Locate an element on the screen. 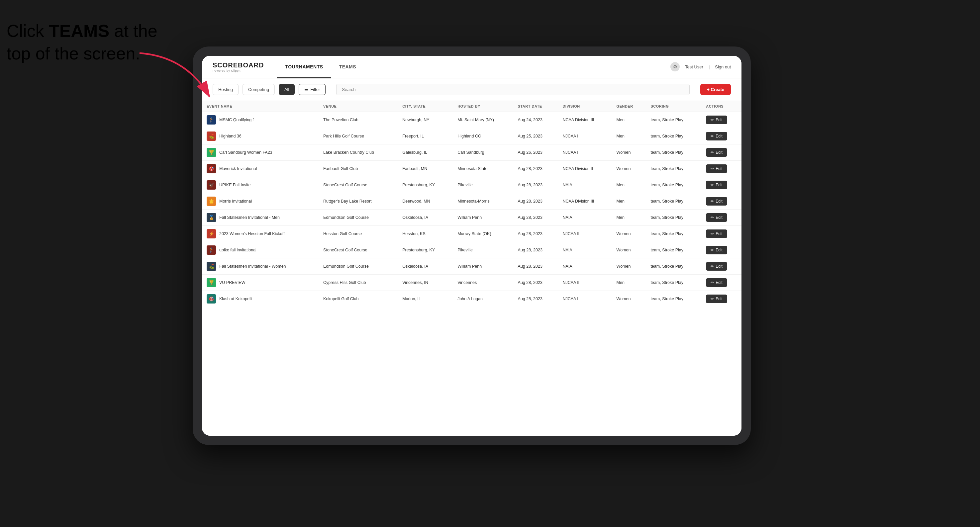 This screenshot has height=527, width=980. cell-event-name: 🎯 Maverick Invitational is located at coordinates (260, 169).